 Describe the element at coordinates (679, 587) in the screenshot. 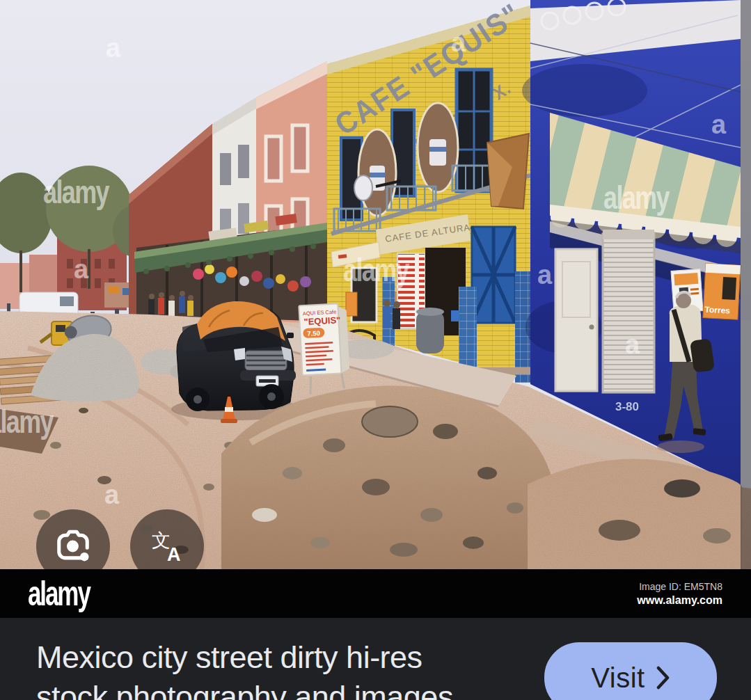

I see `image-id-label: Image ID: EM5TN8` at that location.